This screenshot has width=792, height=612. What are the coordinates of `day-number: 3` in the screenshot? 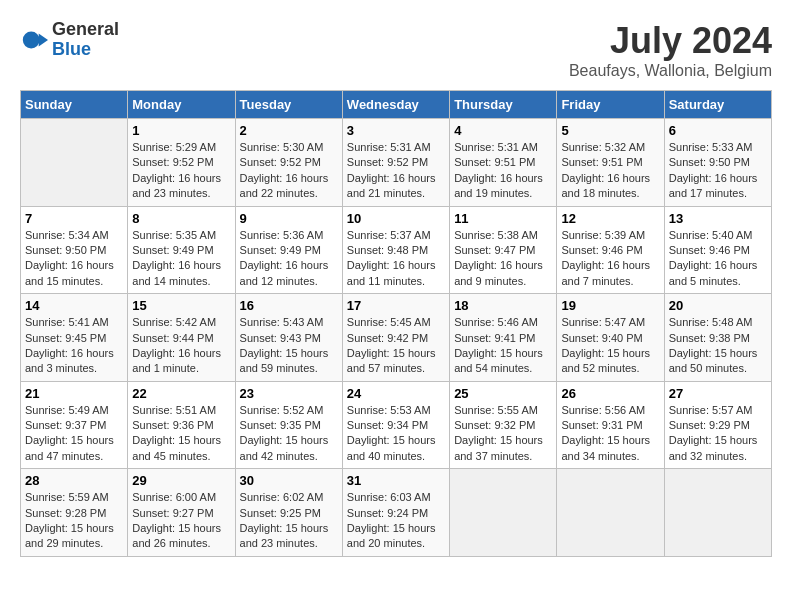 It's located at (396, 130).